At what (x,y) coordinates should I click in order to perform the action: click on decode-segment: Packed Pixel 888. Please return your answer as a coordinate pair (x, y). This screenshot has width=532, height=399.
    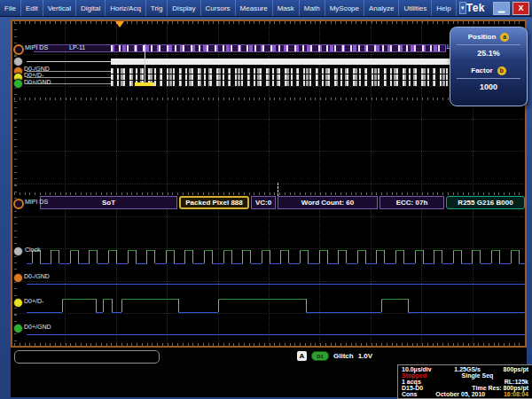
    Looking at the image, I should click on (215, 202).